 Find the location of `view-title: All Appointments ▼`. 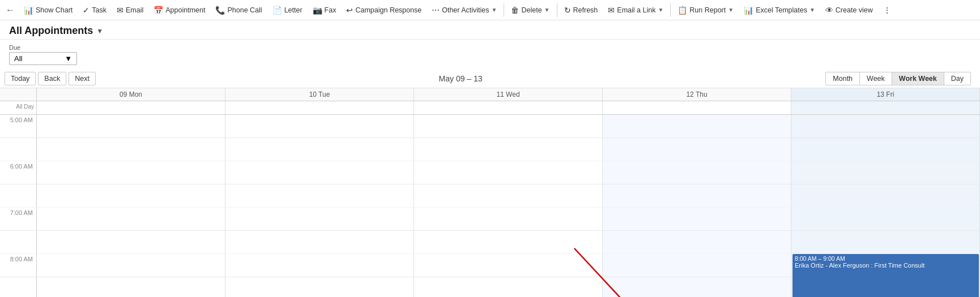

view-title: All Appointments ▼ is located at coordinates (490, 31).